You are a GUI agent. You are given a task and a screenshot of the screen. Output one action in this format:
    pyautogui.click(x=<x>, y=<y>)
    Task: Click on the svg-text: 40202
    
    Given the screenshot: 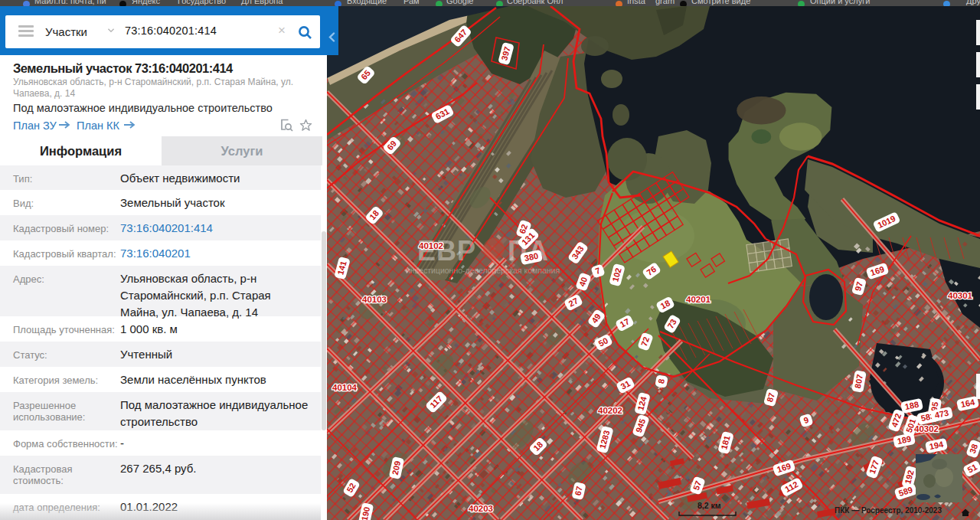 What is the action you would take?
    pyautogui.click(x=610, y=410)
    